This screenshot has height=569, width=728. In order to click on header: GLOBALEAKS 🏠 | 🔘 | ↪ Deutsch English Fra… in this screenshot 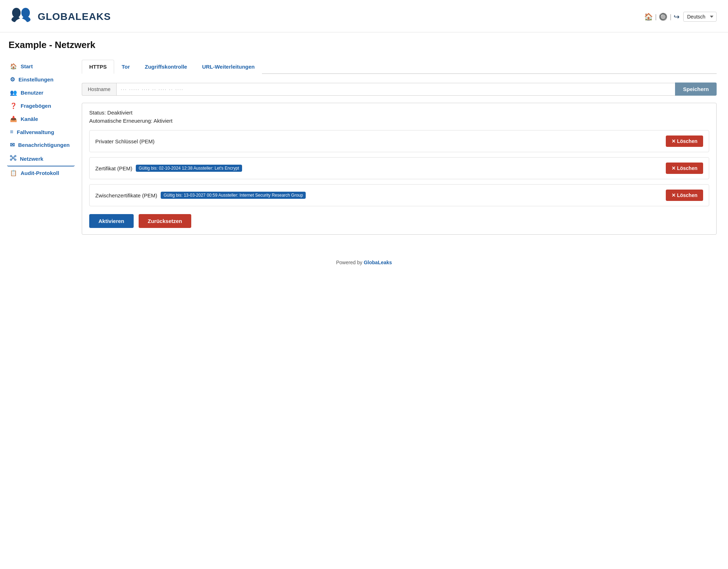, I will do `click(364, 16)`.